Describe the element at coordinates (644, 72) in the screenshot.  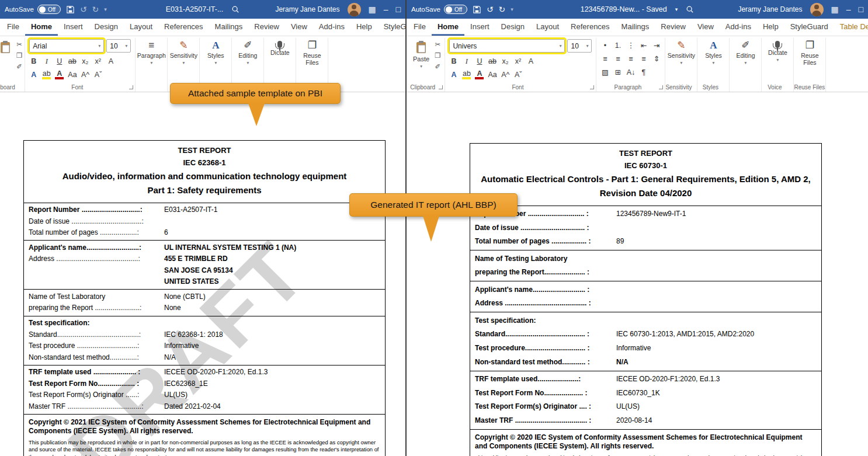
I see `pilcrow-icon: ¶` at that location.